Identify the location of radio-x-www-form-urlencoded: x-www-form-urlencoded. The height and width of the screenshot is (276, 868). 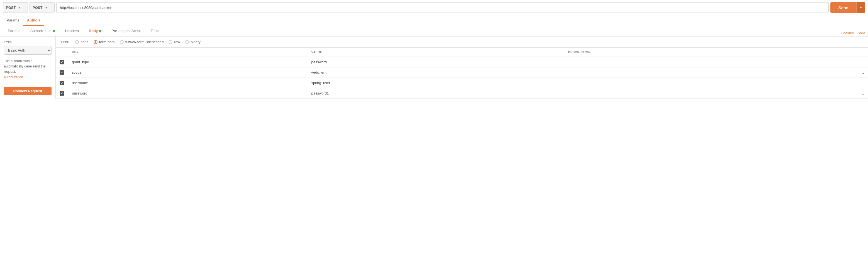
(142, 42).